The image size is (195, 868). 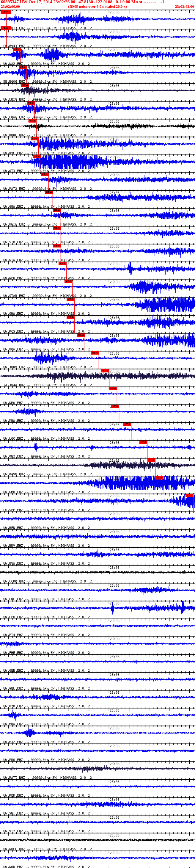 What do you see at coordinates (46, 546) in the screenshot?
I see `station-label: UW BRV EHZ -- 99999.0km BW HIGHPASS 2.0 …` at bounding box center [46, 546].